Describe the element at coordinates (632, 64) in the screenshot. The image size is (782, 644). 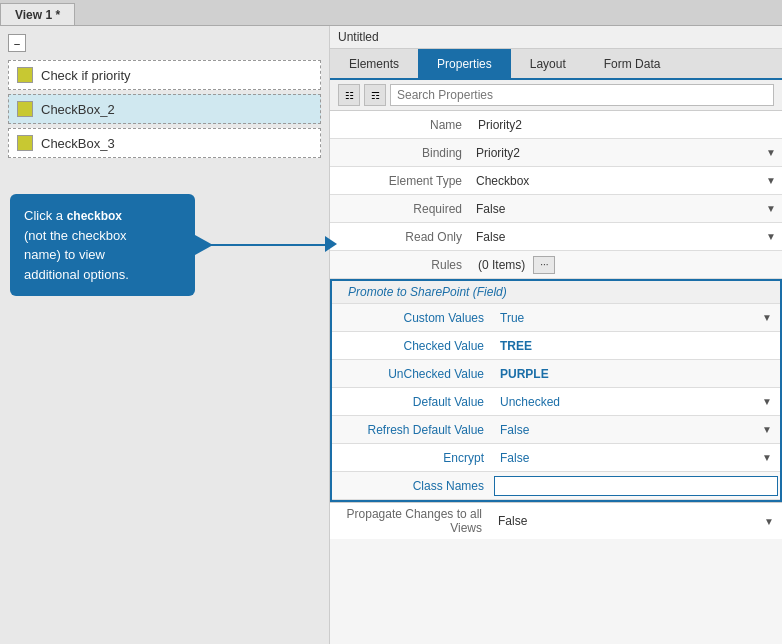
I see `tab-formdata: Form Data` at that location.